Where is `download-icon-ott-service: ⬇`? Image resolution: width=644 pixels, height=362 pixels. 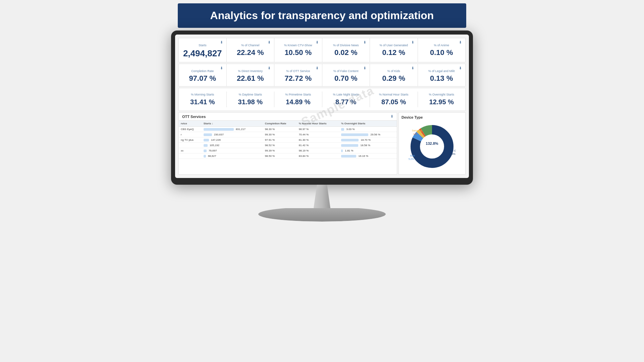 download-icon-ott-service: ⬇ is located at coordinates (317, 68).